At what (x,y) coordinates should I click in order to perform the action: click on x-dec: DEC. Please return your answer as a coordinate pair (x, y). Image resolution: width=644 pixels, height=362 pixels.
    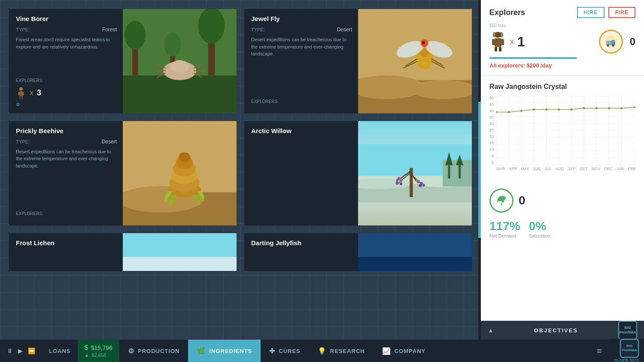
    Looking at the image, I should click on (609, 169).